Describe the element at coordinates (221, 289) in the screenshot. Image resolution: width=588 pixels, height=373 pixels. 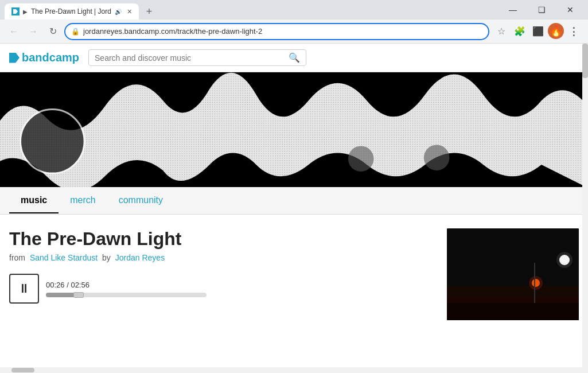
I see `audio-player: ⏸ 00:26 / 02:56` at that location.